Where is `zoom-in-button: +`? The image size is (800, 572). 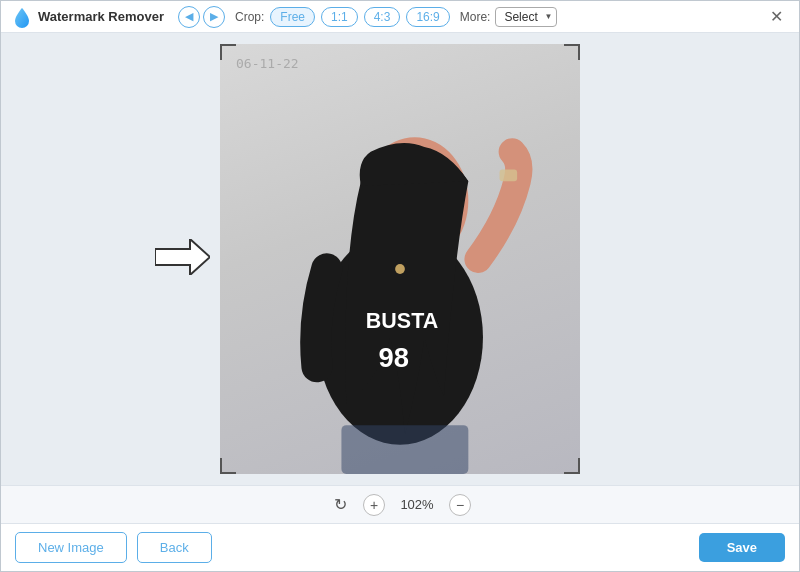 zoom-in-button: + is located at coordinates (374, 505).